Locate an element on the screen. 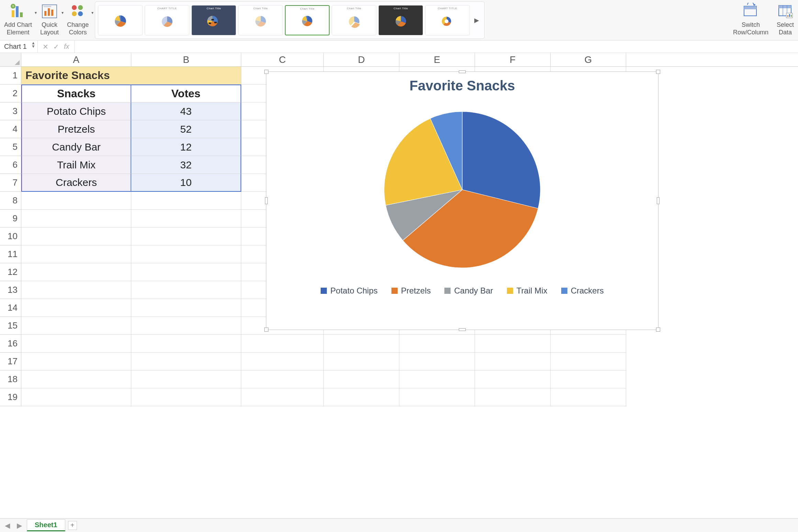 The width and height of the screenshot is (798, 532). row-header-5: 5 is located at coordinates (11, 147).